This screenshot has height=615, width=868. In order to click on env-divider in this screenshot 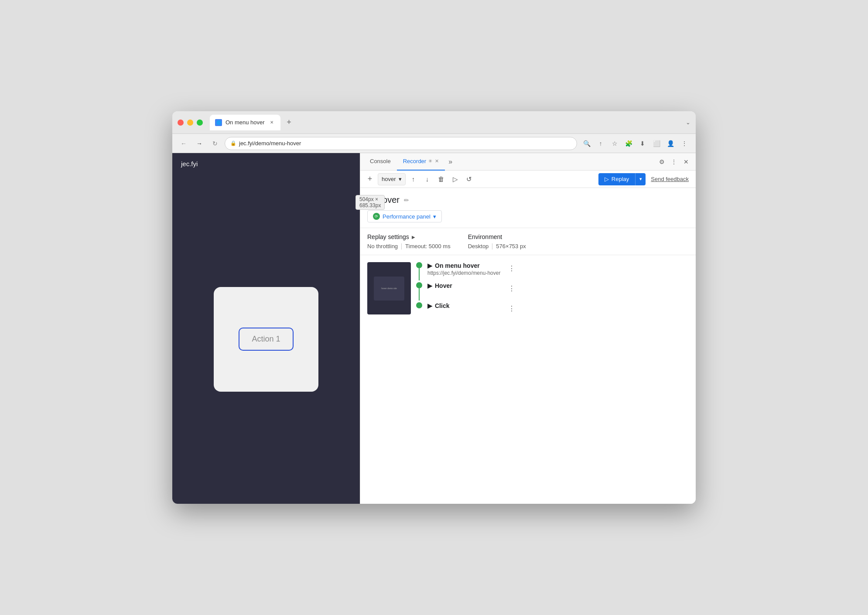, I will do `click(492, 246)`.